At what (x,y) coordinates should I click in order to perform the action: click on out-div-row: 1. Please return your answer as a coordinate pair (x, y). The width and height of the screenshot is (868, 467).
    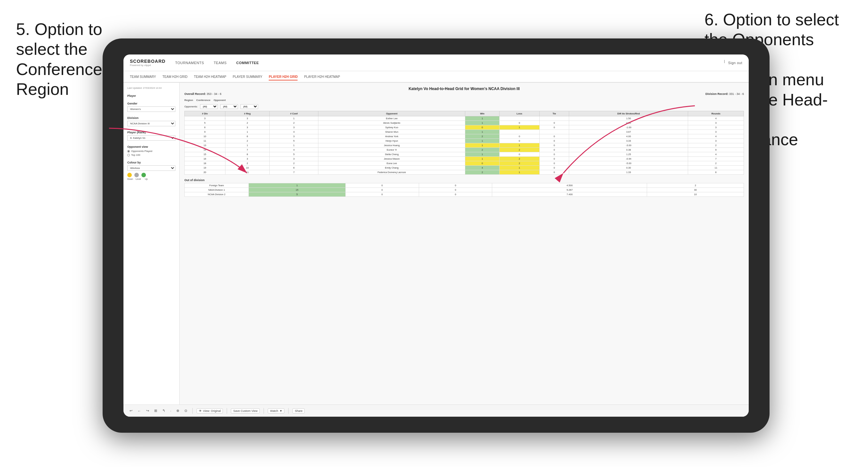
    Looking at the image, I should click on (297, 185).